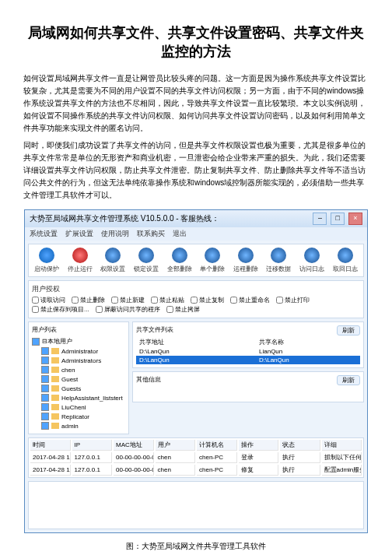  Describe the element at coordinates (81, 260) in the screenshot. I see `toolbar-button: 停止运行` at that location.